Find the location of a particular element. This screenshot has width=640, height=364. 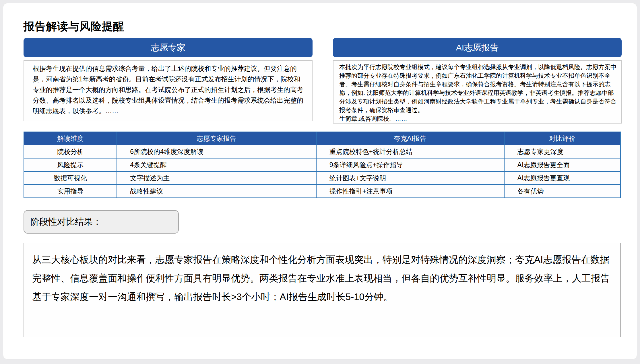

table-cell-ai: 操作性指引+注意事项 is located at coordinates (410, 191).